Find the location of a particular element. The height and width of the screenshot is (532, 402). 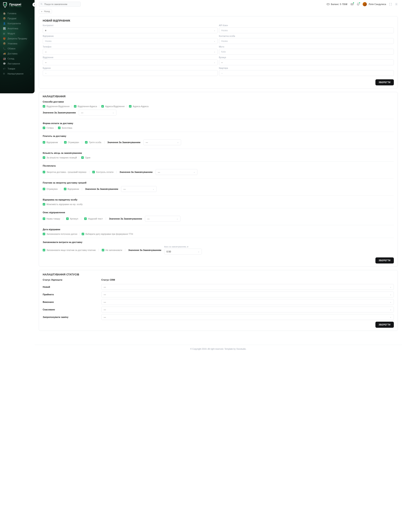

sender-select: Назва⌄ is located at coordinates (130, 41).